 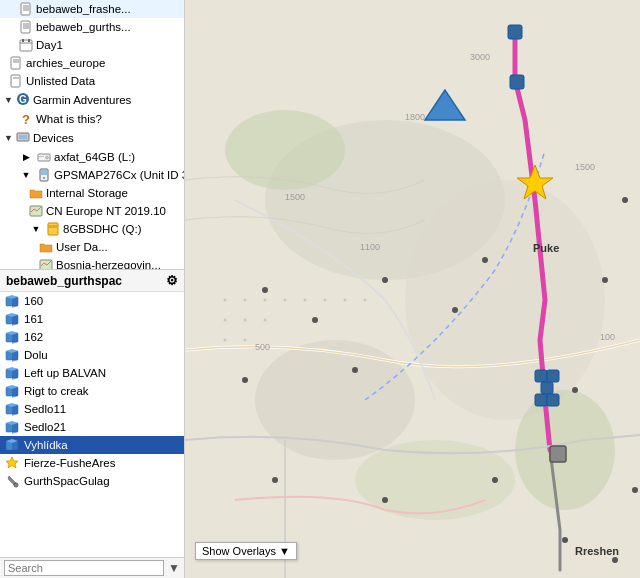 I want to click on question-icon: ?, so click(x=26, y=119).